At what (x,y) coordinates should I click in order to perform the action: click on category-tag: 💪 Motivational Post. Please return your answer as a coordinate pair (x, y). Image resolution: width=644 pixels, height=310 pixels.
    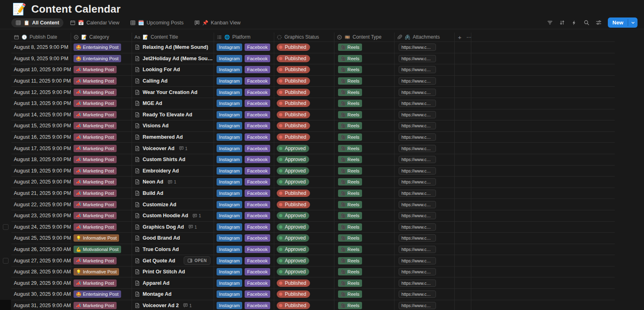
    Looking at the image, I should click on (98, 249).